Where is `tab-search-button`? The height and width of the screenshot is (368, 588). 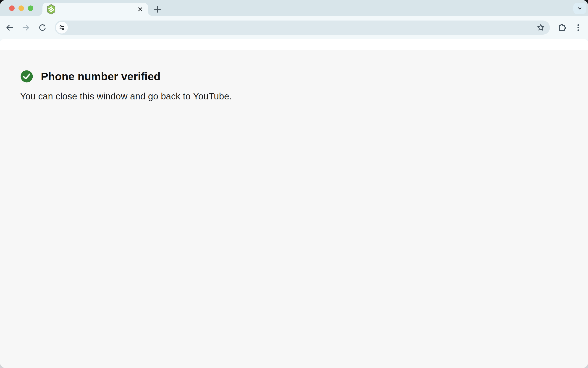
tab-search-button is located at coordinates (580, 8).